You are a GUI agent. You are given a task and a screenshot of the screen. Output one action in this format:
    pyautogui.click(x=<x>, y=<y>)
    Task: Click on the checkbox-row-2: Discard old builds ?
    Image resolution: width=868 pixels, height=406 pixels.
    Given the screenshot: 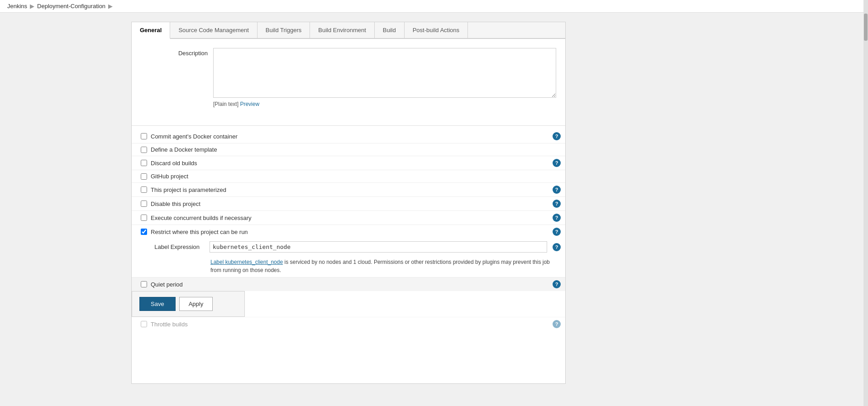 What is the action you would take?
    pyautogui.click(x=348, y=163)
    